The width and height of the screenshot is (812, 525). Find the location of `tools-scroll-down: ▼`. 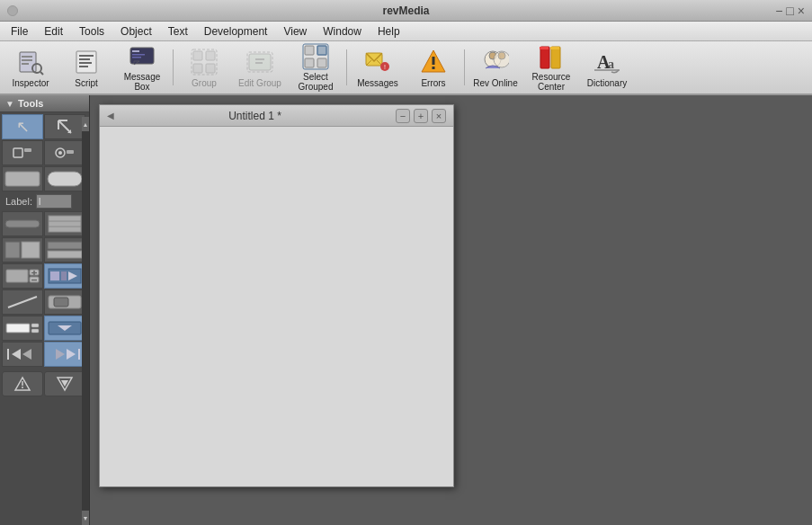

tools-scroll-down: ▼ is located at coordinates (85, 518).